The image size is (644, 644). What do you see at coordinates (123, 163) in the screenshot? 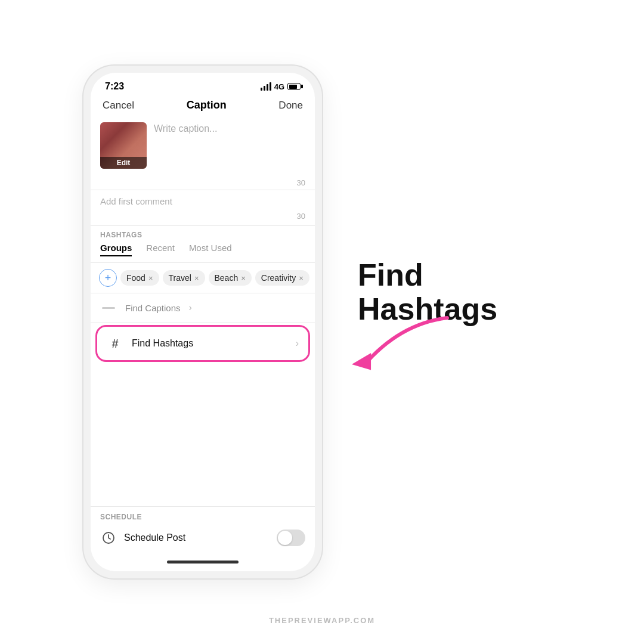
I see `edit-label: Edit` at bounding box center [123, 163].